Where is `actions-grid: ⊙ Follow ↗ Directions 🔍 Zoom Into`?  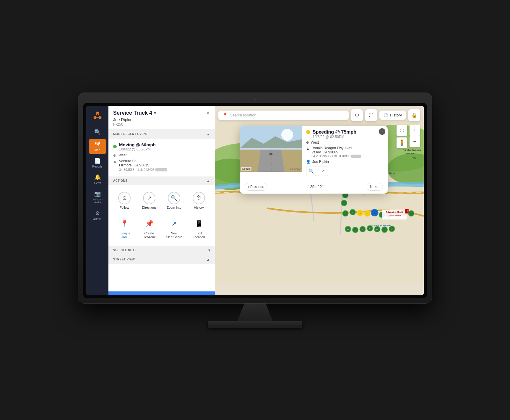 actions-grid: ⊙ Follow ↗ Directions 🔍 Zoom Into is located at coordinates (162, 215).